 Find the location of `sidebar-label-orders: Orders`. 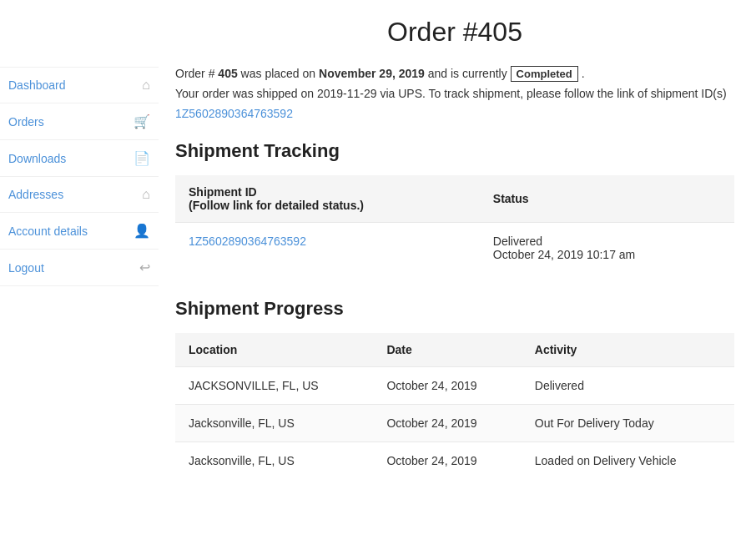

sidebar-label-orders: Orders is located at coordinates (27, 122).